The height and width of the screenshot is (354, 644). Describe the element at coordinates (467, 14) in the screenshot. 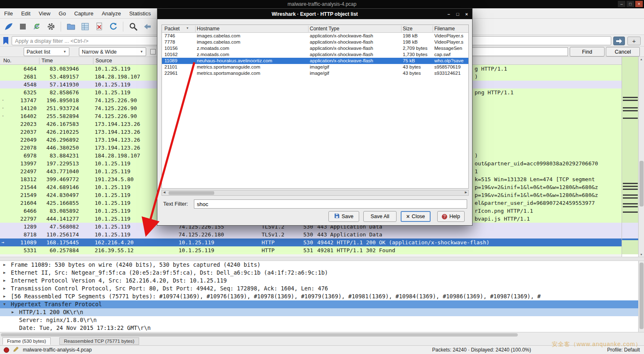

I see `dialog-close-button: ×` at that location.